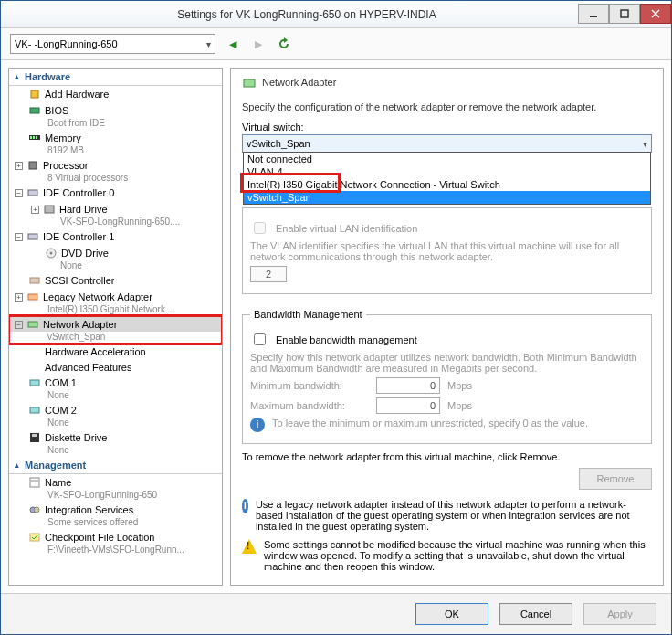 This screenshot has height=635, width=672. What do you see at coordinates (447, 457) in the screenshot?
I see `remove-text: To remove the network adapter from this …` at bounding box center [447, 457].